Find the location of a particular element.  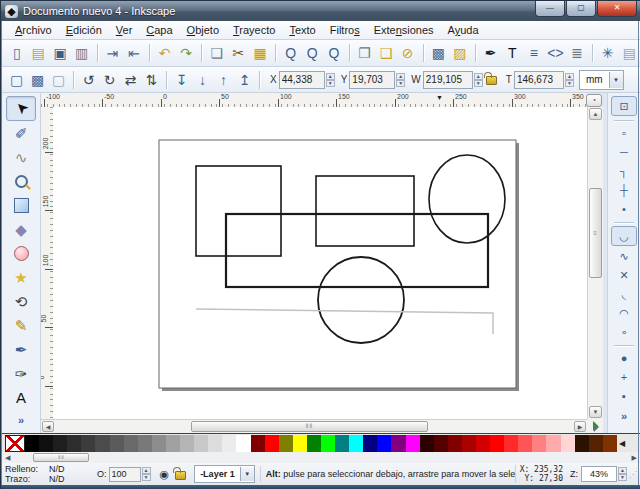

maximize-button: ▢ is located at coordinates (581, 9).